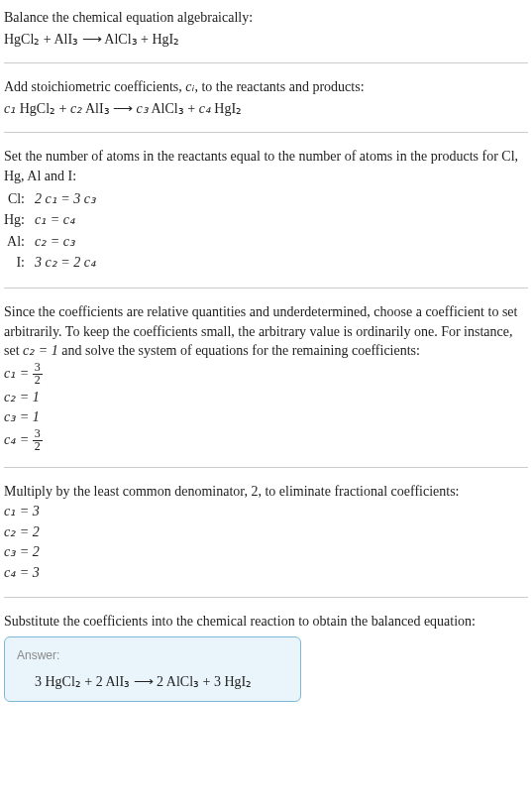  What do you see at coordinates (20, 199) in the screenshot?
I see `element-label: Cl:` at bounding box center [20, 199].